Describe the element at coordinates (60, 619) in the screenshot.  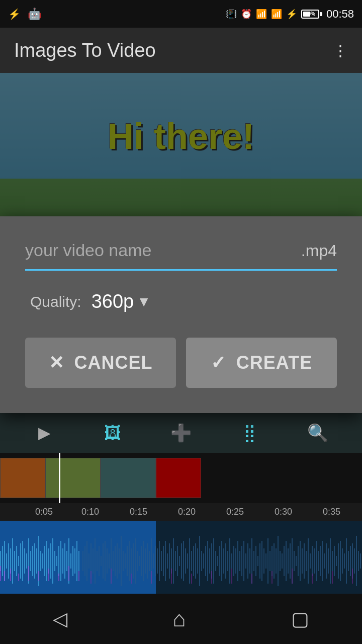
I see `back-button: ◁` at that location.